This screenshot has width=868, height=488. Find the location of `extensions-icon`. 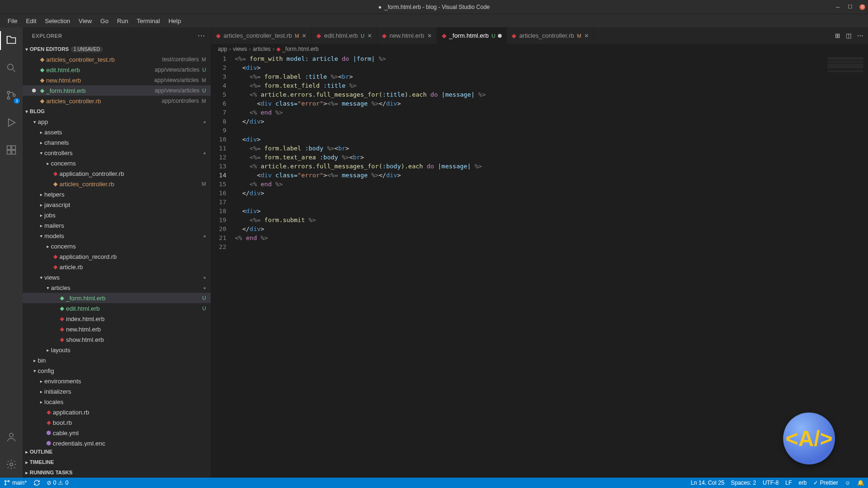

extensions-icon is located at coordinates (11, 150).